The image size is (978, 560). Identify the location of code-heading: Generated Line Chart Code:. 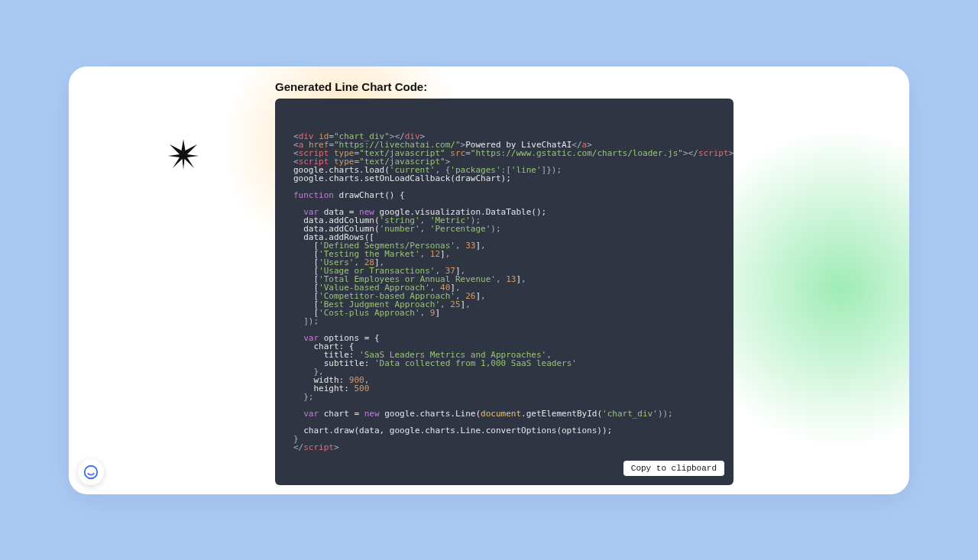
(351, 87).